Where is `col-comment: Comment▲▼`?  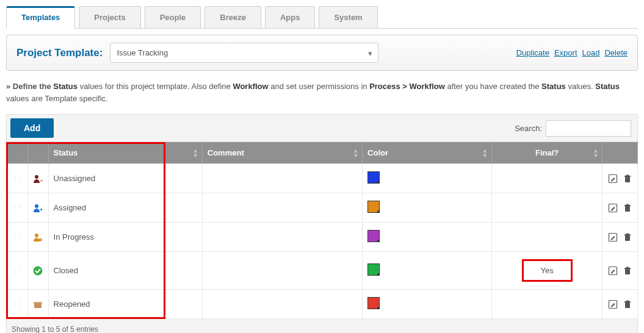
col-comment: Comment▲▼ is located at coordinates (282, 153).